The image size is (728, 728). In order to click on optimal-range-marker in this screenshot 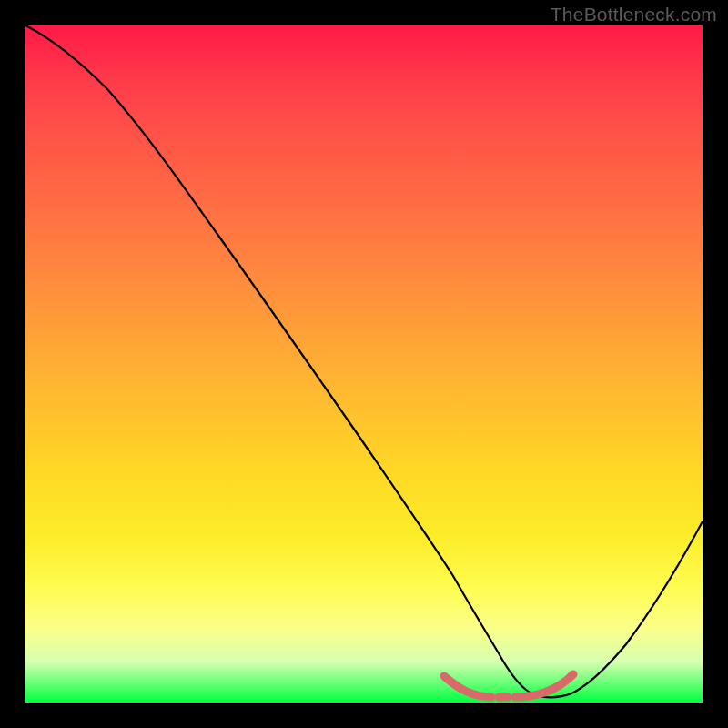, I will do `click(509, 686)`.